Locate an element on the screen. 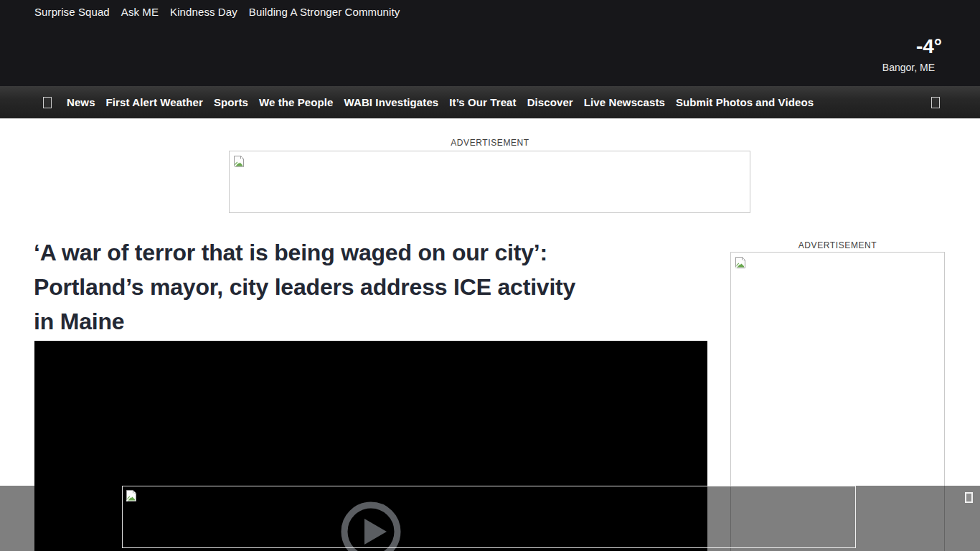 Image resolution: width=980 pixels, height=551 pixels. topbar-links: Surprise Squad Ask ME Kindness Day Build… is located at coordinates (217, 11).